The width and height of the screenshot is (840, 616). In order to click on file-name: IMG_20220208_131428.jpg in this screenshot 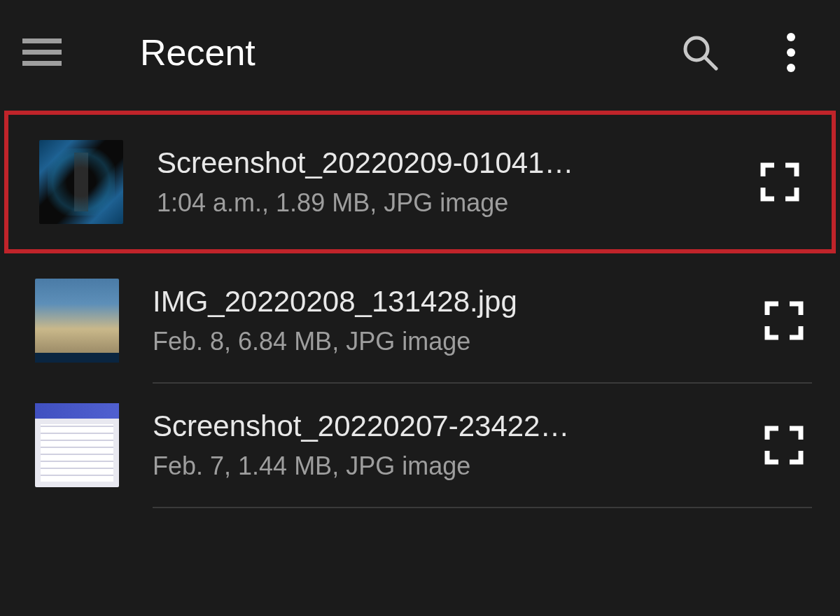, I will do `click(405, 302)`.